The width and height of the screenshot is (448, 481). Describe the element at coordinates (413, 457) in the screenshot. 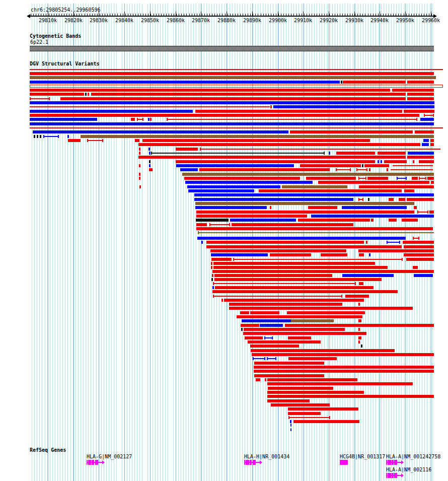

I see `gene-label: HLA-A|NM_001242758` at that location.